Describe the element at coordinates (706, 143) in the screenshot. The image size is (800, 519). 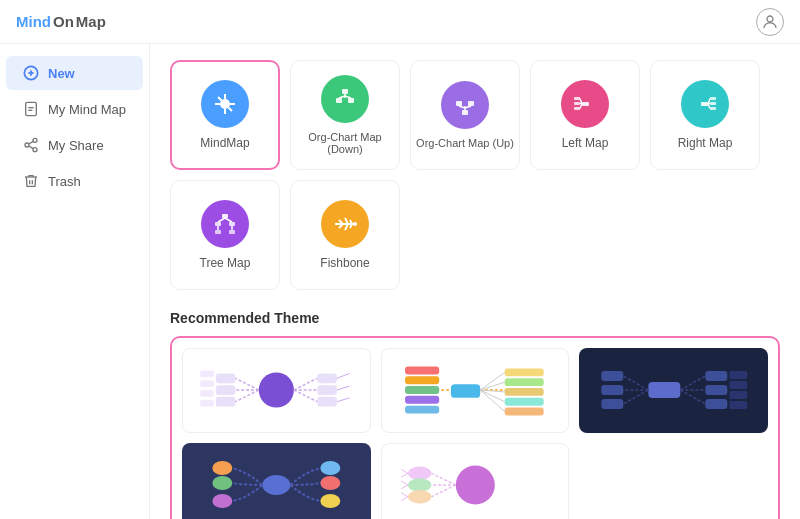
I see `right-map-label: Right Map` at that location.